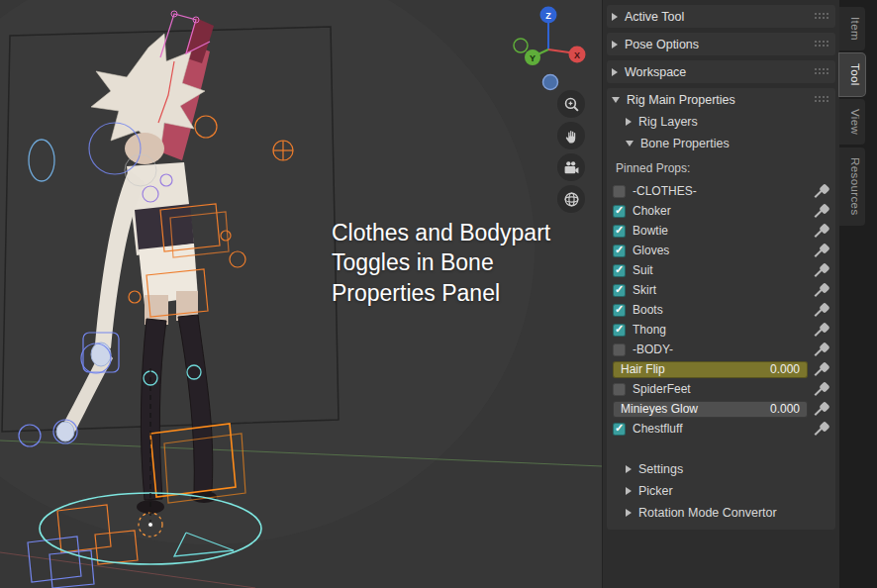 This screenshot has width=877, height=588. What do you see at coordinates (721, 16) in the screenshot?
I see `panel-active-tool: Active Tool` at bounding box center [721, 16].